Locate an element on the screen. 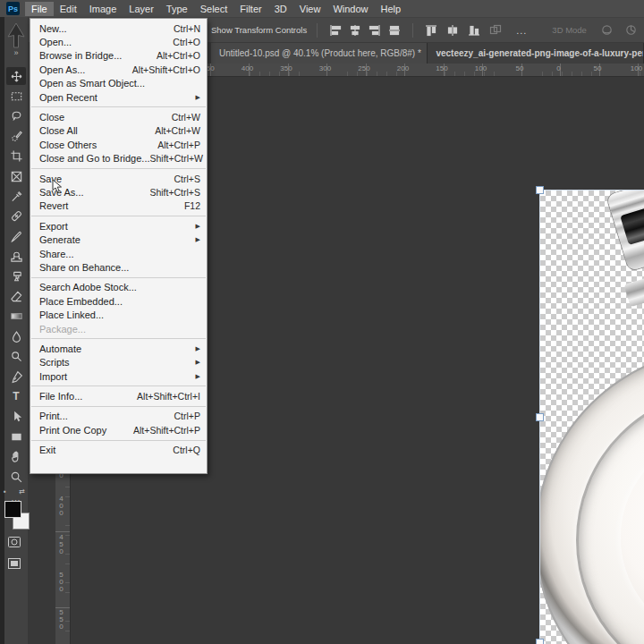  brush-tool is located at coordinates (16, 236).